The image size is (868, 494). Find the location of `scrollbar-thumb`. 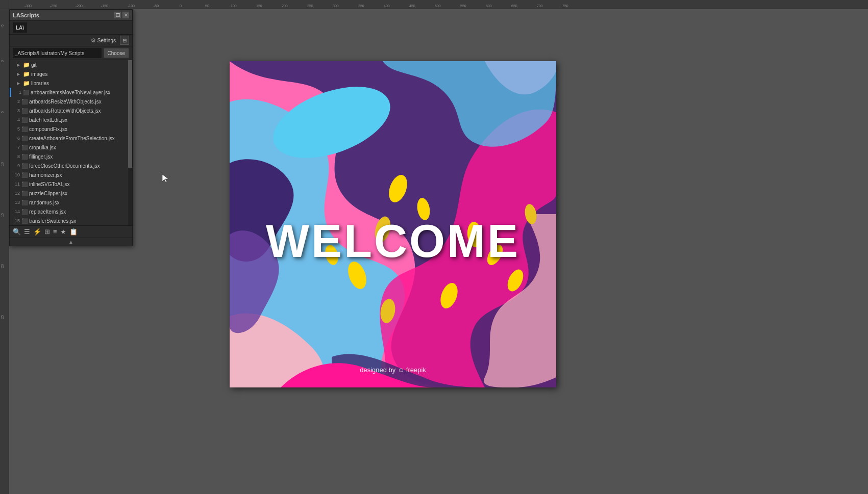

scrollbar-thumb is located at coordinates (130, 114).